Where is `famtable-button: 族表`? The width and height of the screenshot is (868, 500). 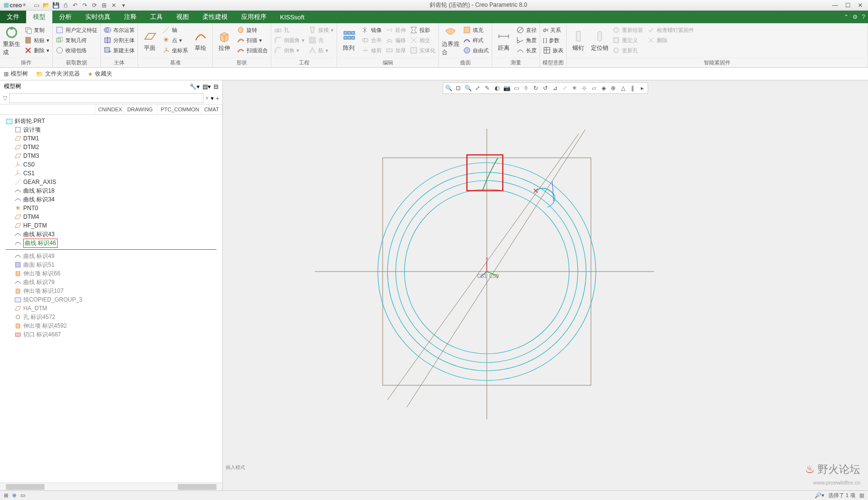
famtable-button: 族表 is located at coordinates (553, 50).